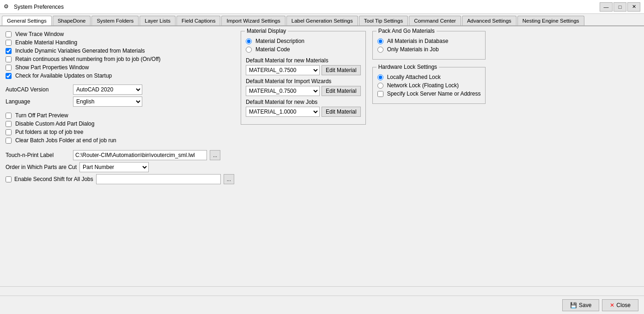  What do you see at coordinates (303, 112) in the screenshot?
I see `default-jobs-wrap: MATERIAL_0.7500 MATERIAL_1.0000 Edit Mat…` at bounding box center [303, 112].